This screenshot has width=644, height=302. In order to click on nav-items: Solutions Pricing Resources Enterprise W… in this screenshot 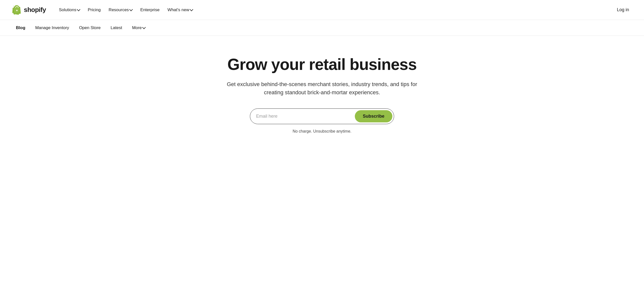, I will do `click(126, 10)`.